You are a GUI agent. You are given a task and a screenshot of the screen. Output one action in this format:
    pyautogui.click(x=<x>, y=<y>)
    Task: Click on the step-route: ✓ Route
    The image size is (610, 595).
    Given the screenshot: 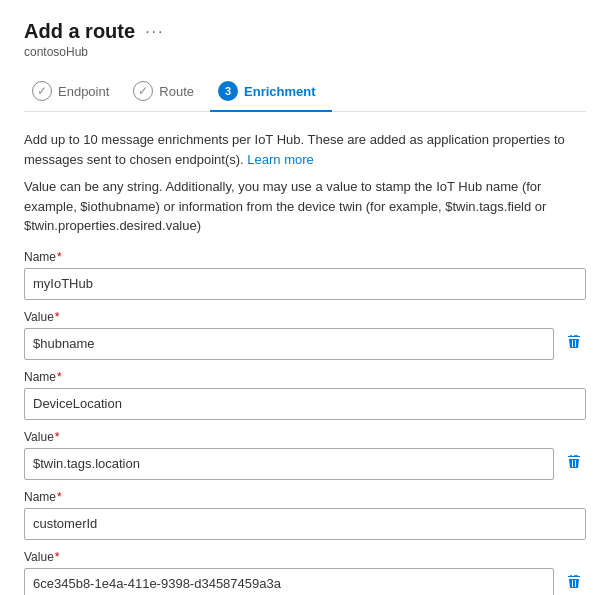 What is the action you would take?
    pyautogui.click(x=168, y=92)
    